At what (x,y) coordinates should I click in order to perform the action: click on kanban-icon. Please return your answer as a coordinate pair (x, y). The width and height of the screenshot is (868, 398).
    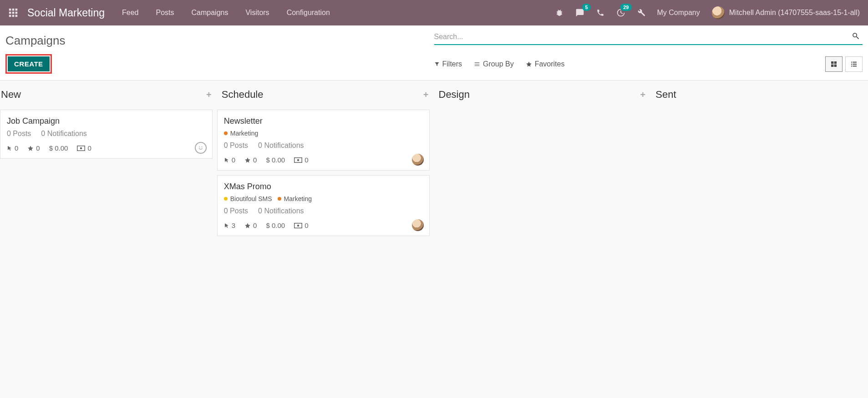
    Looking at the image, I should click on (834, 64).